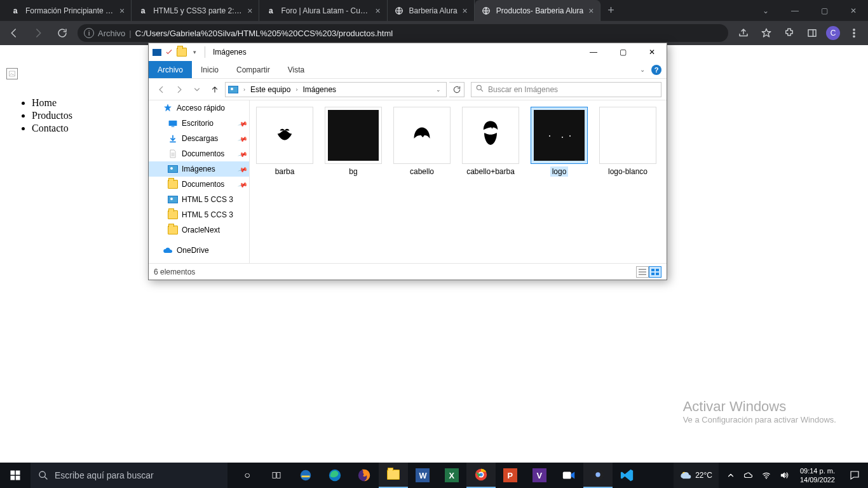 Image resolution: width=868 pixels, height=488 pixels. What do you see at coordinates (743, 33) in the screenshot?
I see `share-icon` at bounding box center [743, 33].